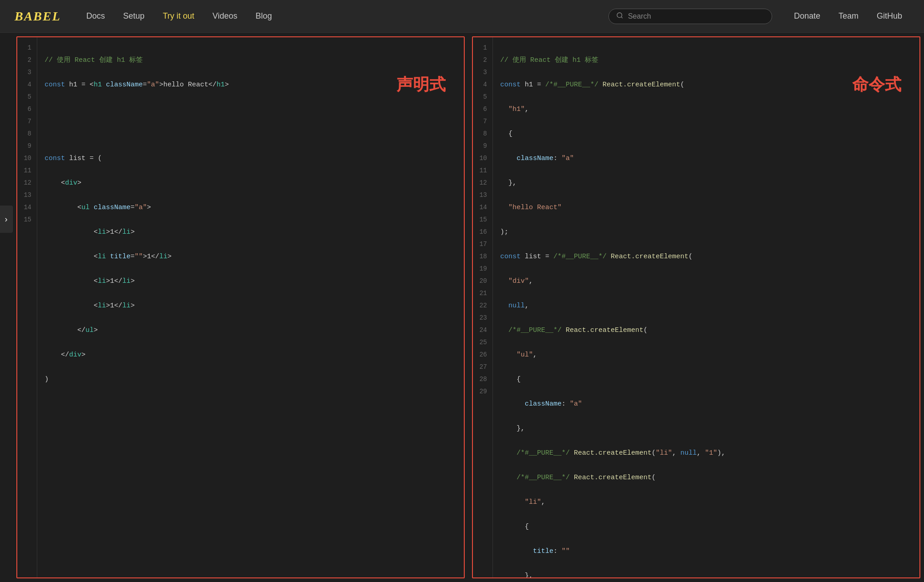 The image size is (924, 582). I want to click on logo-text: BABEL, so click(38, 16).